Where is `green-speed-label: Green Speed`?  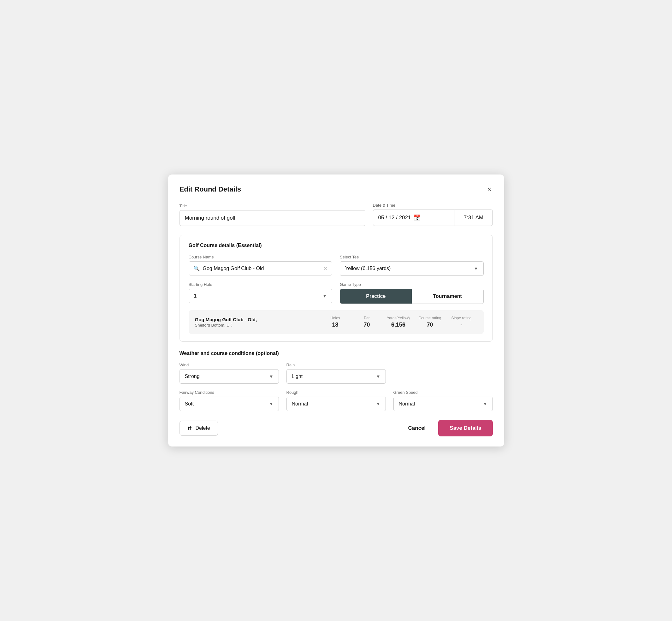 green-speed-label: Green Speed is located at coordinates (443, 392).